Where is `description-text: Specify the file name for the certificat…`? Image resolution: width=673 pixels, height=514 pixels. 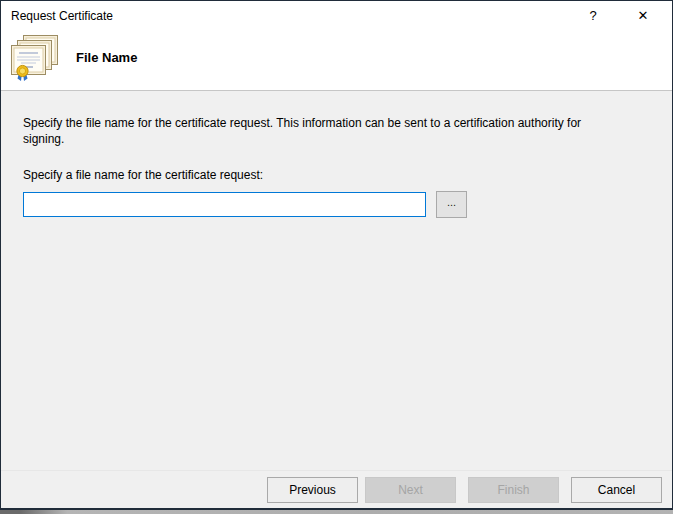 description-text: Specify the file name for the certificat… is located at coordinates (312, 131).